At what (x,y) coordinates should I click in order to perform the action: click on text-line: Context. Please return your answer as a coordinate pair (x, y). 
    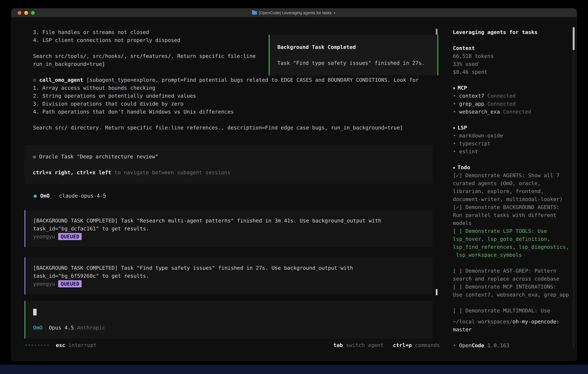
    Looking at the image, I should click on (515, 48).